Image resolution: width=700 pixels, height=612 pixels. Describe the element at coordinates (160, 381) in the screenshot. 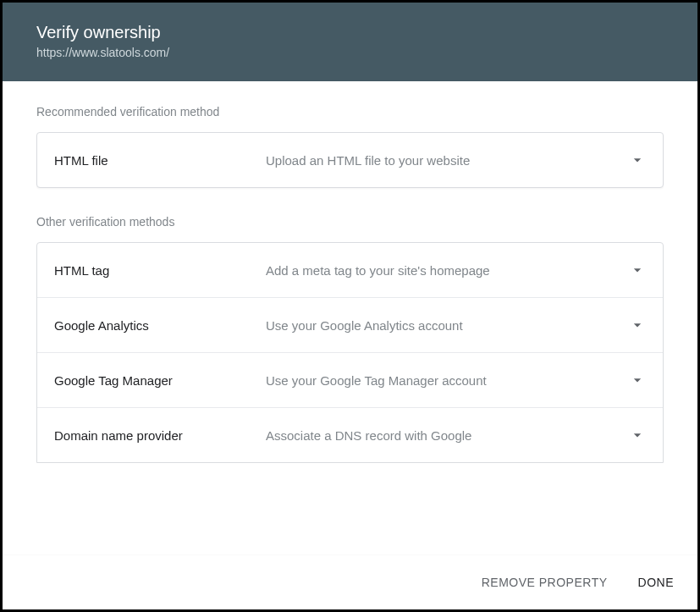

I see `method-name: Google Tag Manager` at that location.